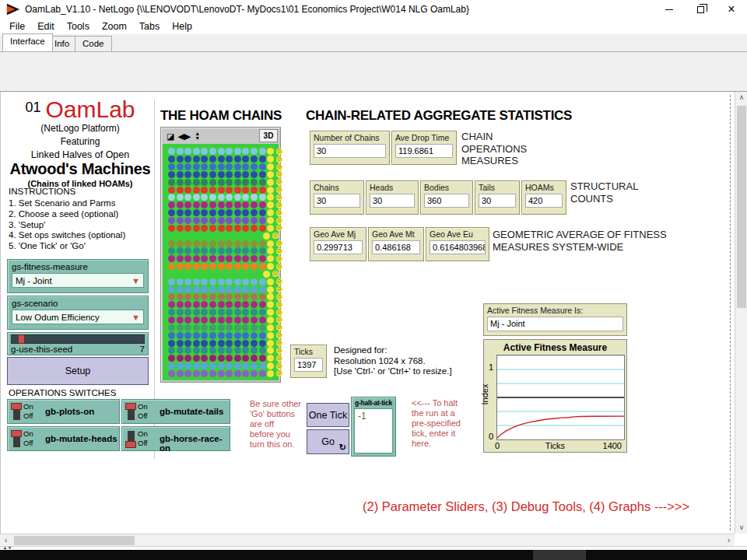  Describe the element at coordinates (731, 9) in the screenshot. I see `close-button: ×` at that location.